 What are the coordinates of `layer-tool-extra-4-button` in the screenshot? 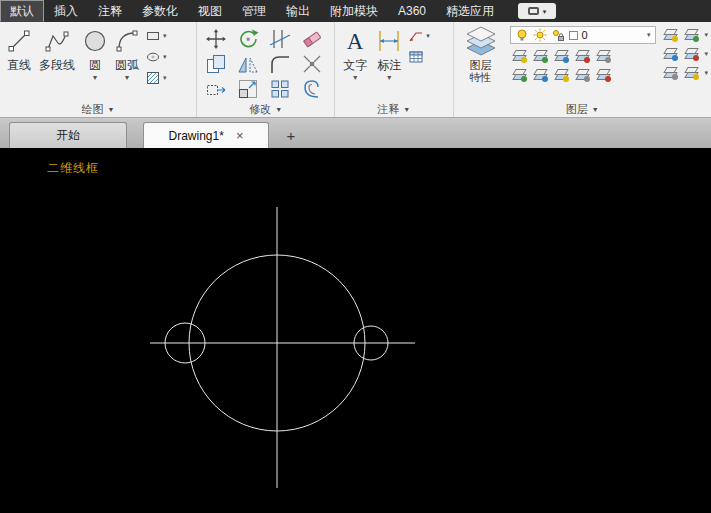 It's located at (692, 54).